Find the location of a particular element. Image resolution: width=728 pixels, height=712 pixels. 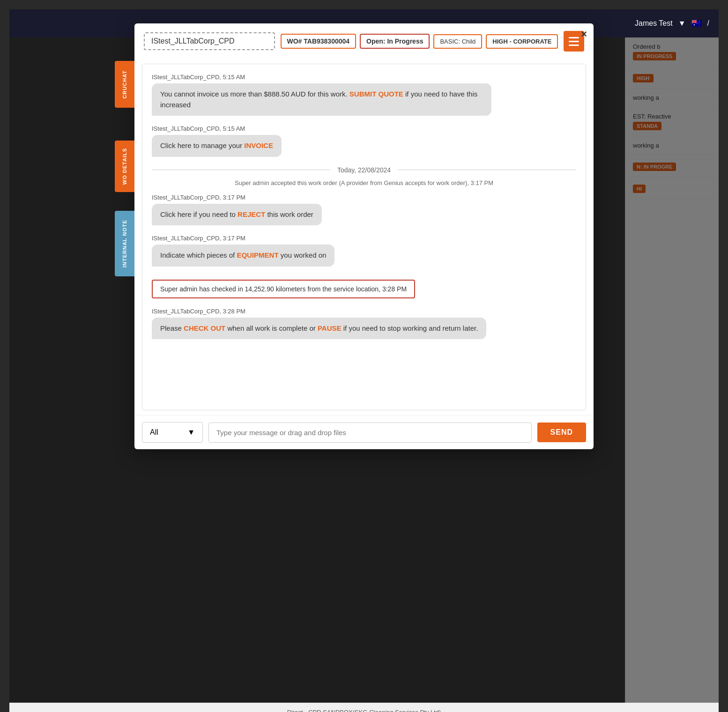

pause-link: PAUSE is located at coordinates (330, 328).